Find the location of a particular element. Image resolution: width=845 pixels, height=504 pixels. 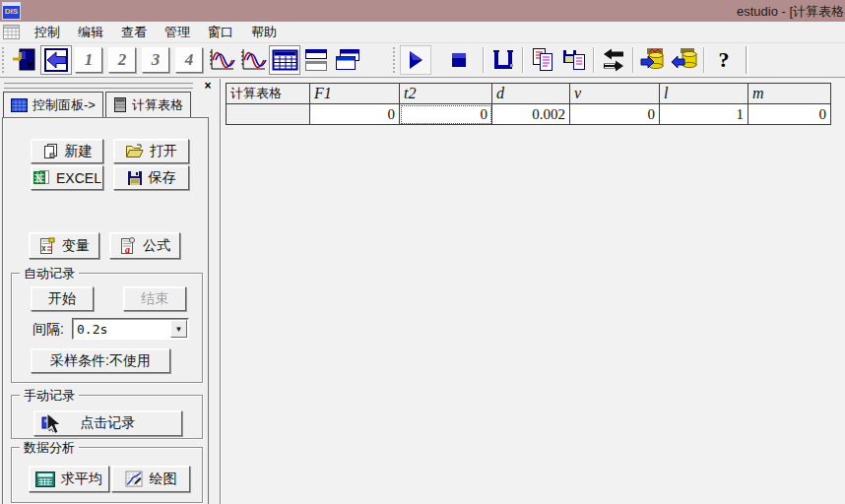

import-data-button is located at coordinates (684, 60).